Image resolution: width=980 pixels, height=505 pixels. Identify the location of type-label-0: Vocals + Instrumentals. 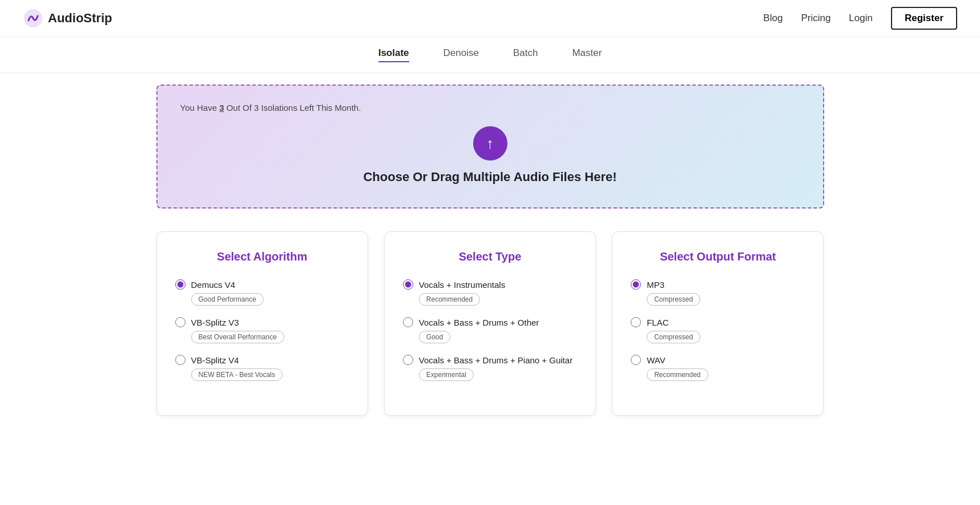
(462, 284).